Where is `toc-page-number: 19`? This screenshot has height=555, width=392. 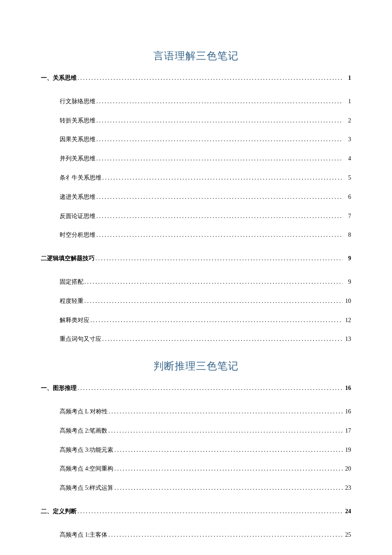
toc-page-number: 19 is located at coordinates (347, 450).